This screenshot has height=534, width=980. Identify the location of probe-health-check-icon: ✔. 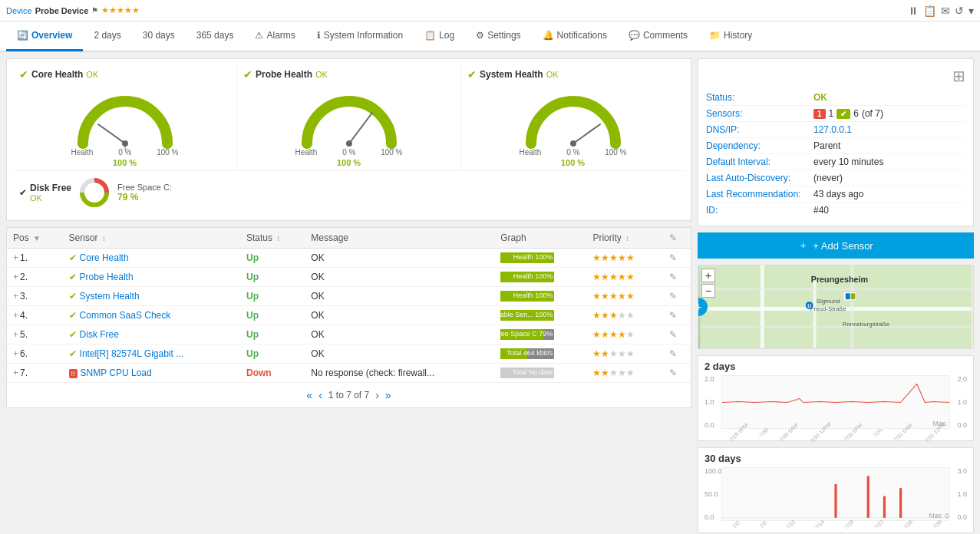
(248, 74).